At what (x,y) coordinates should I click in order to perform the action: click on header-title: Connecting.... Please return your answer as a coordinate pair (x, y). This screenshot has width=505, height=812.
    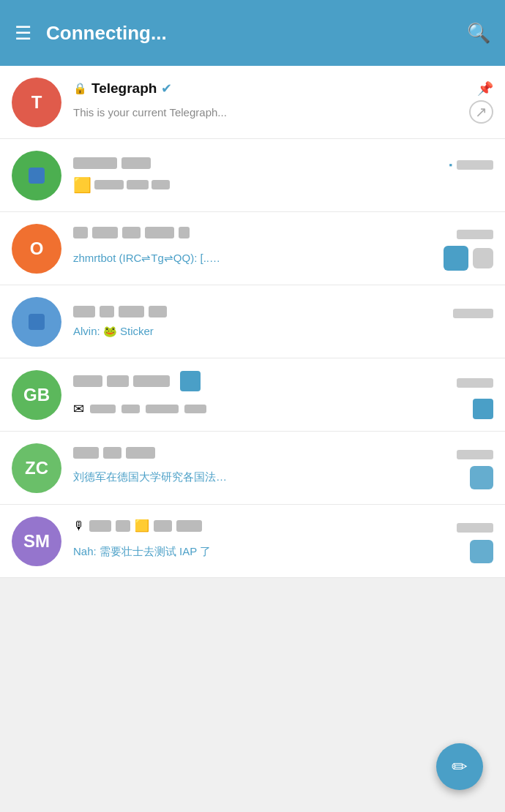
    Looking at the image, I should click on (107, 34).